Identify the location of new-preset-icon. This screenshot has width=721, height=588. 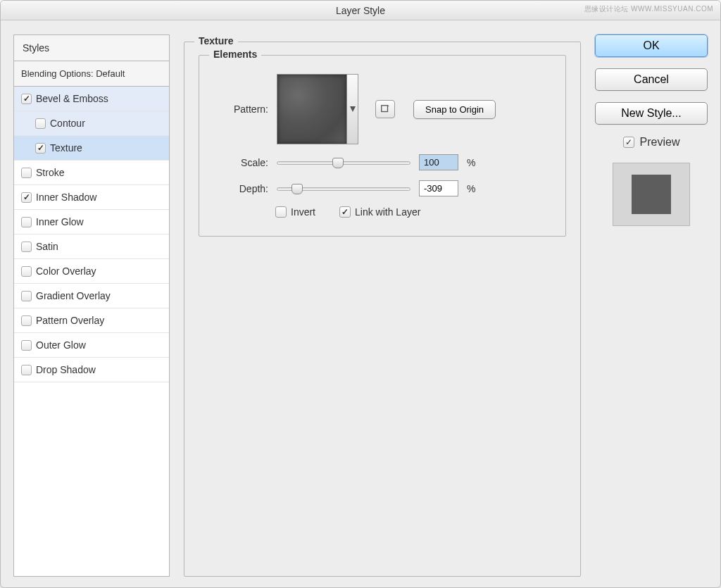
(385, 109).